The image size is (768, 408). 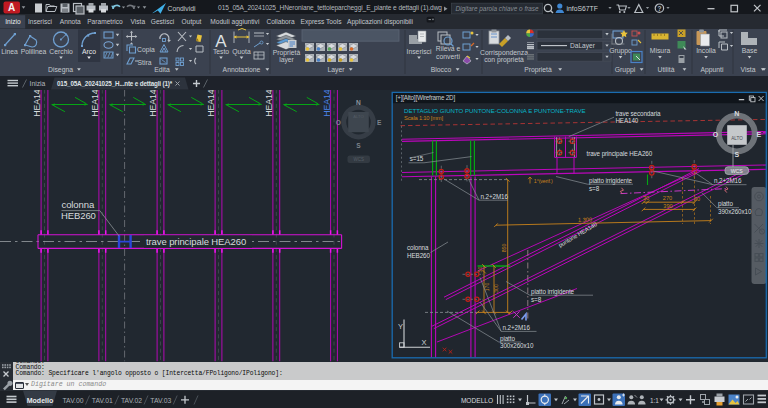 What do you see at coordinates (538, 70) in the screenshot?
I see `svg-text: Proprietà` at bounding box center [538, 70].